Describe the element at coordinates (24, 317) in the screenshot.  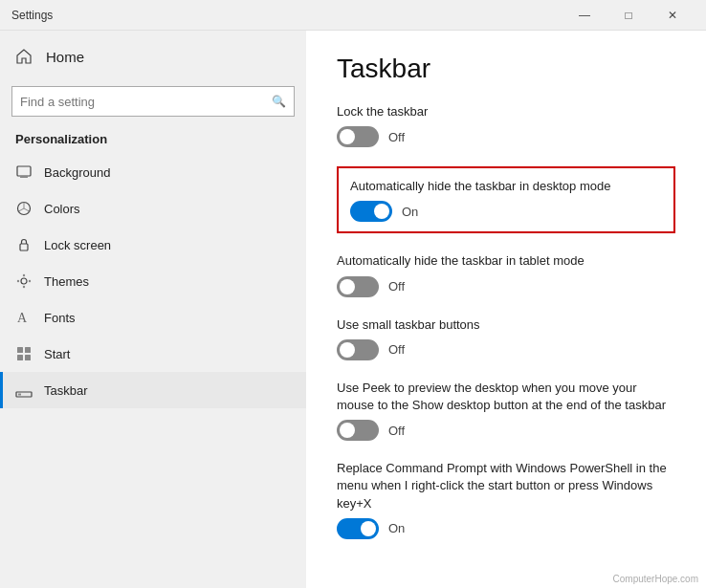
I see `fonts-icon: A` at that location.